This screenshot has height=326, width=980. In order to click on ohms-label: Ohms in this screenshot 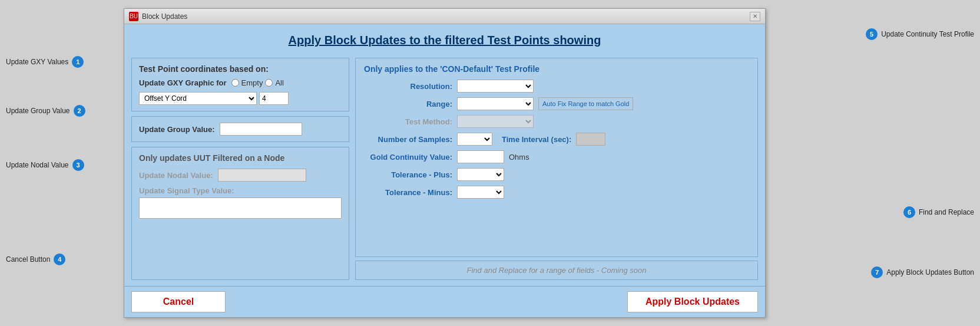, I will do `click(519, 157)`.